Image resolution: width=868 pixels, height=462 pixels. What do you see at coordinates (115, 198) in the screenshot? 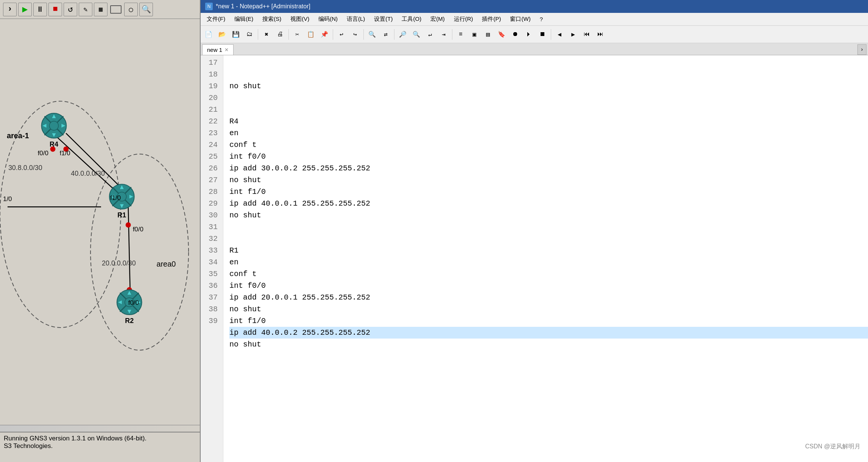
I see `svg-text: f1/0` at bounding box center [115, 198].